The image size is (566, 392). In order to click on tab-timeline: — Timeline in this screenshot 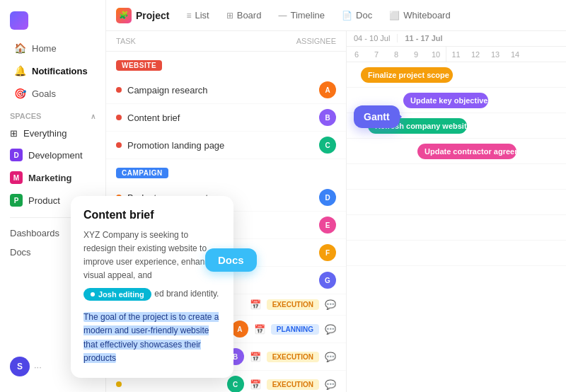, I will do `click(301, 16)`.